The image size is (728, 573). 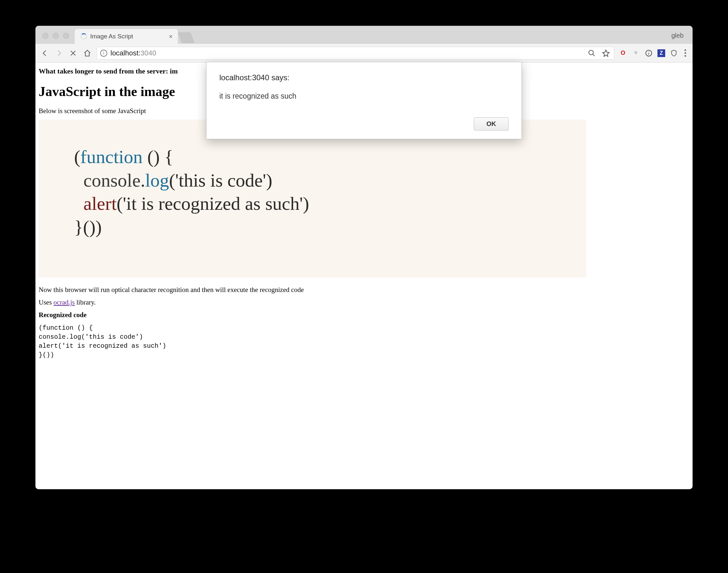 What do you see at coordinates (364, 303) in the screenshot?
I see `uses-text: Uses ocrad.js library.` at bounding box center [364, 303].